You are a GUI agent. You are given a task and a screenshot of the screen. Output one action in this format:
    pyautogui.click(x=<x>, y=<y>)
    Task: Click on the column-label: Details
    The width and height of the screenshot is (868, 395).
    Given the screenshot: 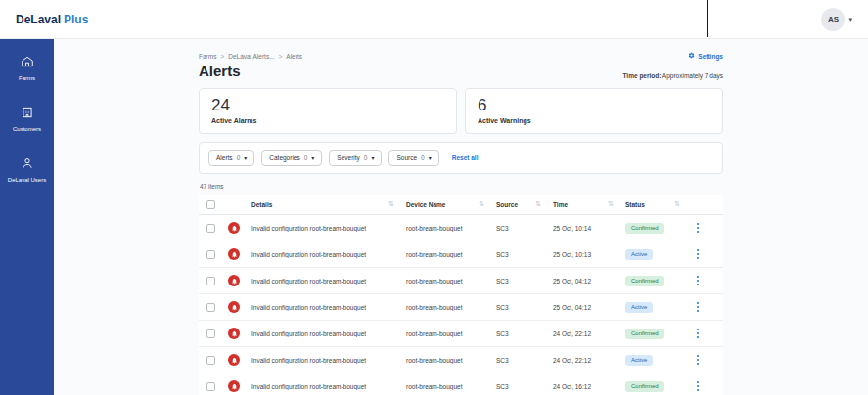 What is the action you would take?
    pyautogui.click(x=262, y=205)
    